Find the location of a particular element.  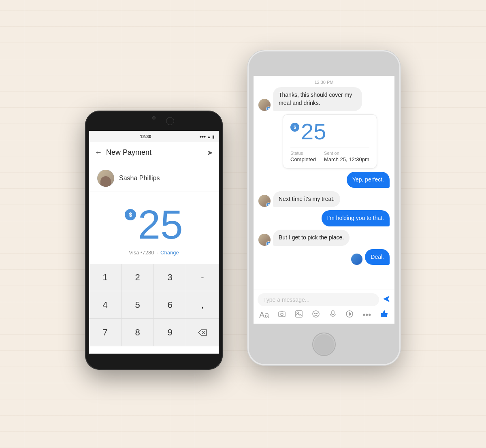

status-meta: Status Completed is located at coordinates (303, 156).